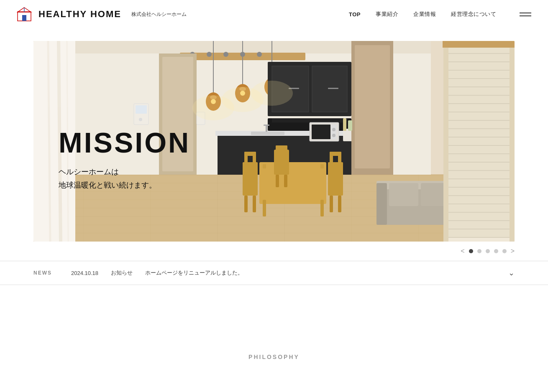 Image resolution: width=548 pixels, height=392 pixels. What do you see at coordinates (125, 160) in the screenshot?
I see `hero-overlay: MISSION ヘルシーホームは 地球温暖化と戦い続けます。` at bounding box center [125, 160].